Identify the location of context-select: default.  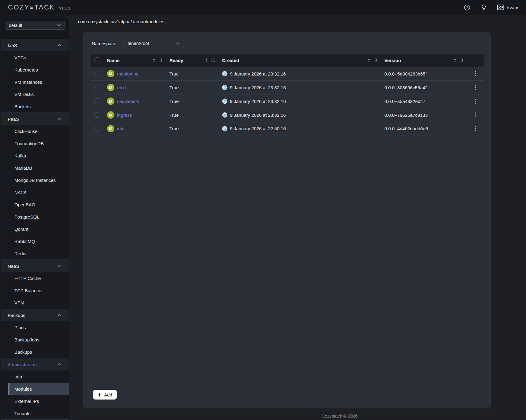
(35, 25).